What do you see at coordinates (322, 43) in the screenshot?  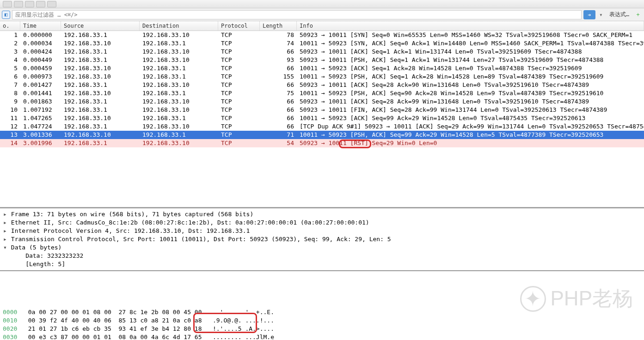 I see `packet-row: 20.000034192.168.33.10192.168.33.1TCP741…` at bounding box center [322, 43].